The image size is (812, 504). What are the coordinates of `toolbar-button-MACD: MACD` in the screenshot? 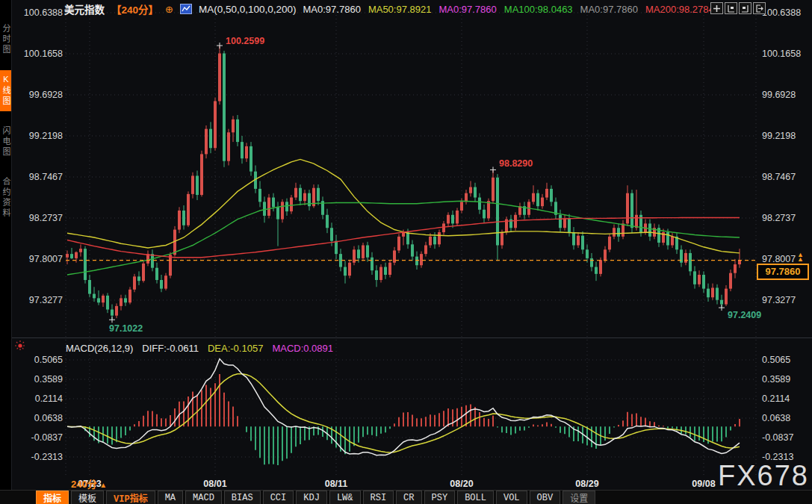 It's located at (203, 497).